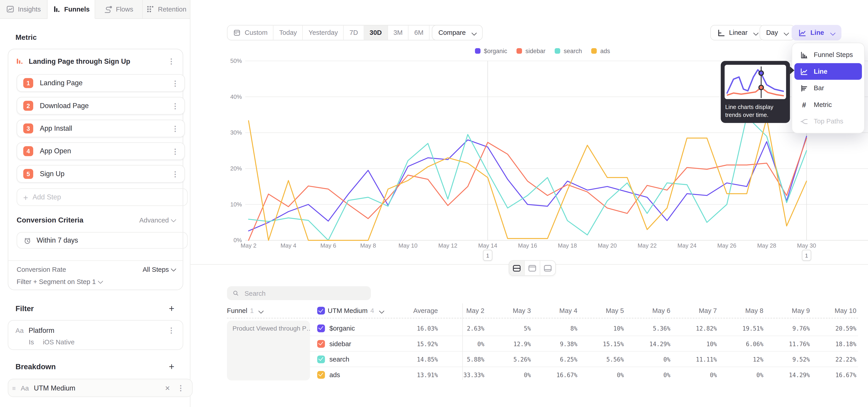 Image resolution: width=868 pixels, height=407 pixels. I want to click on compare-button: Compare, so click(457, 33).